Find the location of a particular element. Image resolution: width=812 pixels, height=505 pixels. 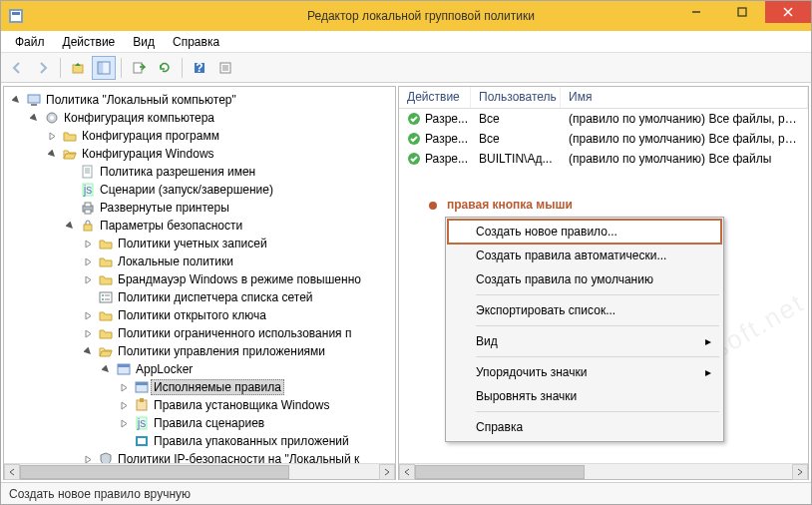

tree-root: Политика "Локальный компьютер" is located at coordinates (202, 100).